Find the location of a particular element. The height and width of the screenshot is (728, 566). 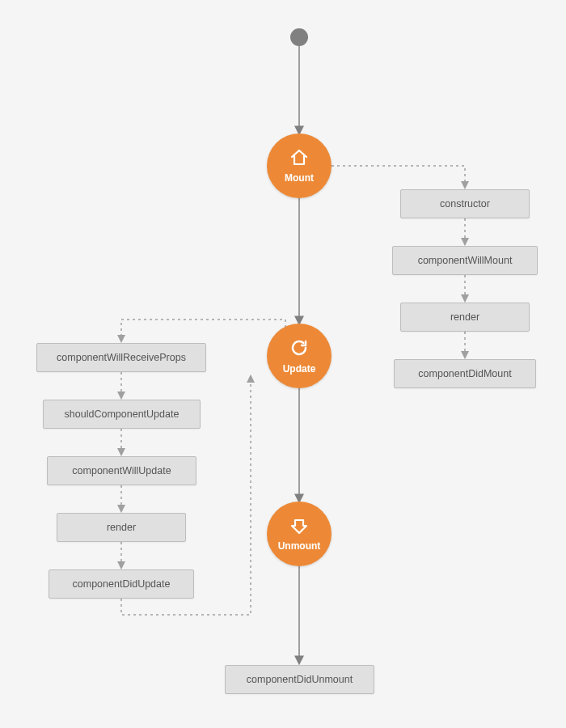

house-icon is located at coordinates (299, 159).